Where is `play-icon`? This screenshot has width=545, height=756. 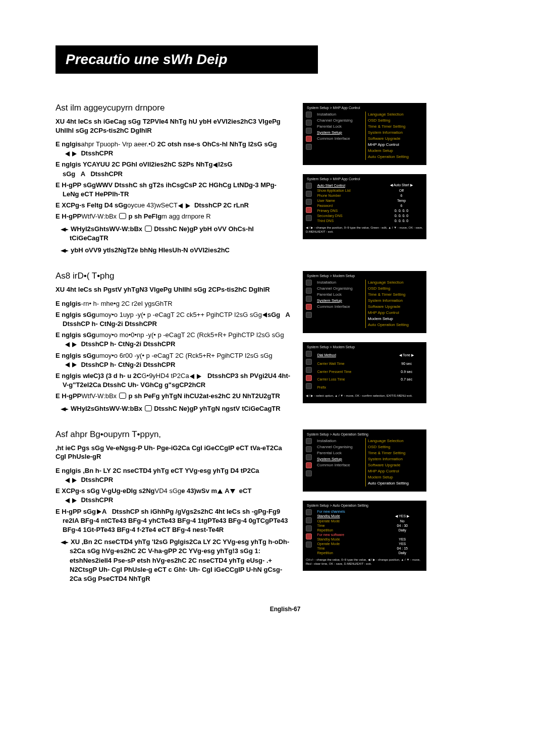 play-icon is located at coordinates (99, 512).